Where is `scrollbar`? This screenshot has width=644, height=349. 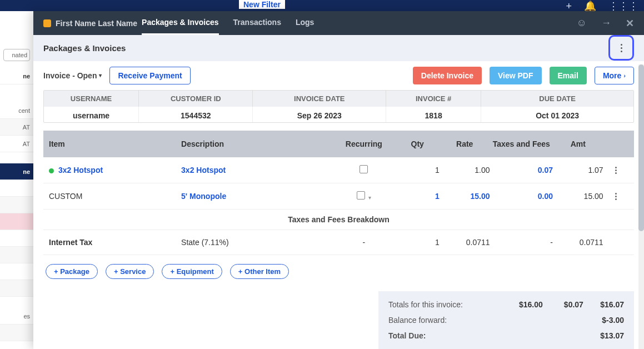
scrollbar is located at coordinates (641, 207).